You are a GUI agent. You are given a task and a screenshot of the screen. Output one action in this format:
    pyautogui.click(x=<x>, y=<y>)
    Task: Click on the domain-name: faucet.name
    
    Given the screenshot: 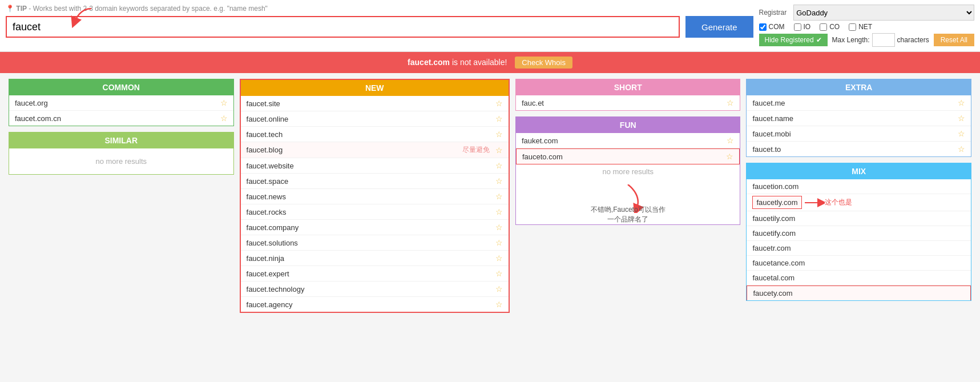 What is the action you would take?
    pyautogui.click(x=773, y=119)
    